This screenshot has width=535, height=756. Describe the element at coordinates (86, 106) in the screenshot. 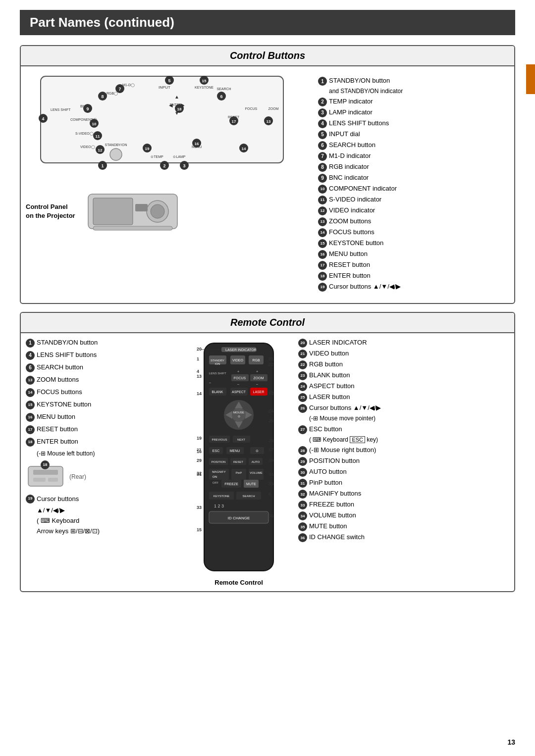

I see `svg-text: BNC◯` at that location.